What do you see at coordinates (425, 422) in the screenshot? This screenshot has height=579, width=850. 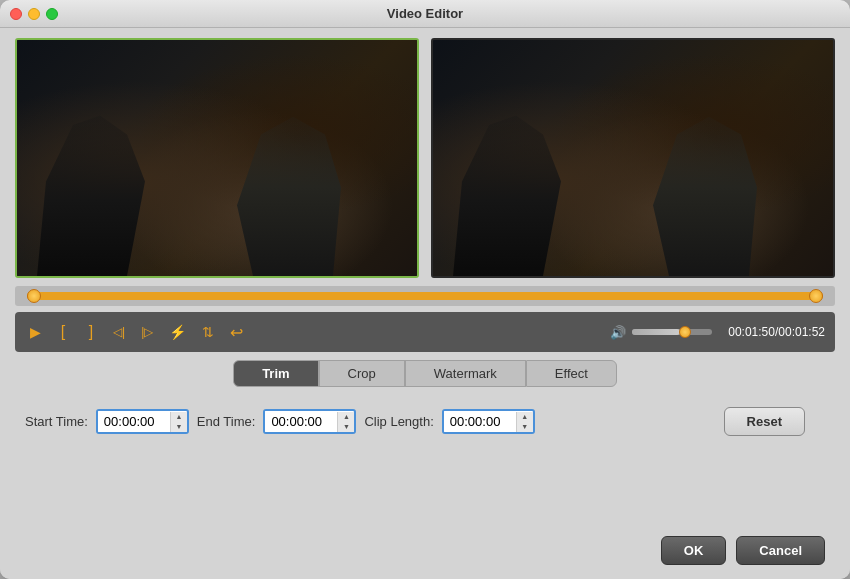 I see `trim-panel: Start Time: ▲ ▼ End Time: ▲ ▼ Cl` at bounding box center [425, 422].